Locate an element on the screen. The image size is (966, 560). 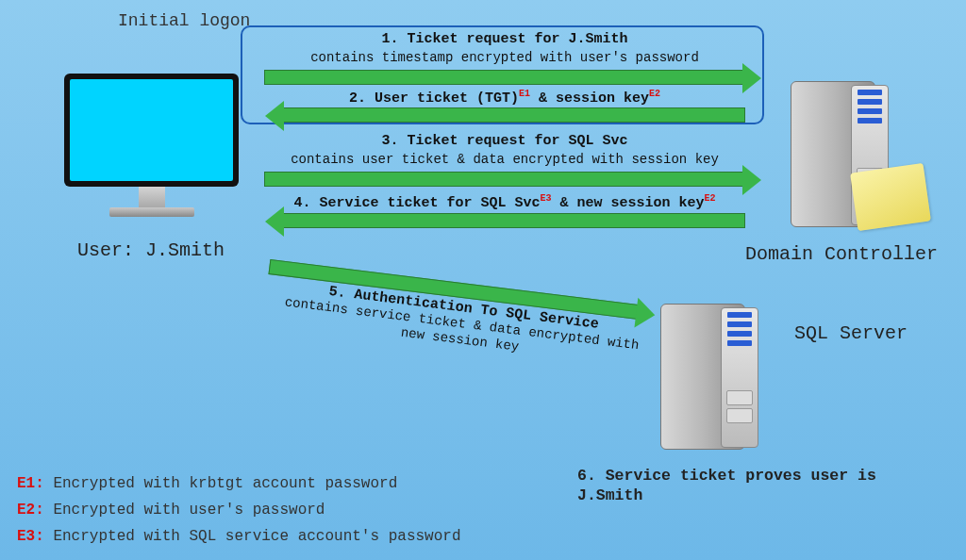
step-3-text: 3. Ticket request for SQL Svc contains u… is located at coordinates (505, 151).